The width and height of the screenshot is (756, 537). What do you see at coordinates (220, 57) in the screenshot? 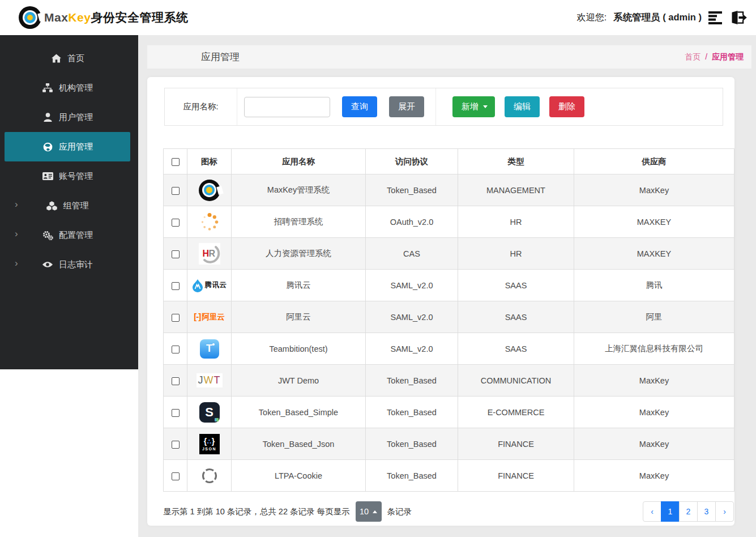
I see `page-title: 应用管理` at bounding box center [220, 57].